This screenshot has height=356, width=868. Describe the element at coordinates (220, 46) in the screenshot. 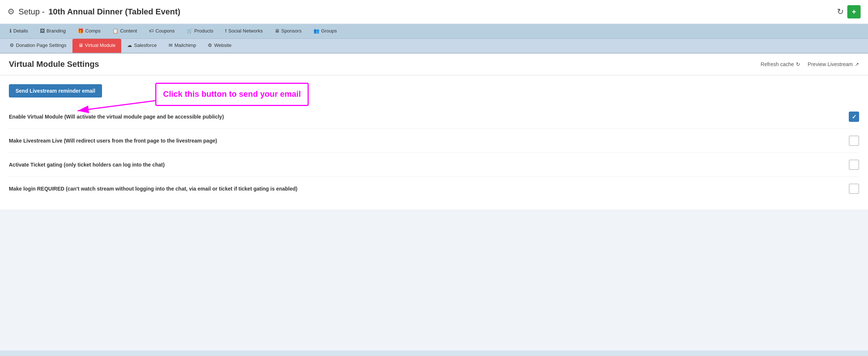

I see `tab-website: ⚙ Website` at that location.